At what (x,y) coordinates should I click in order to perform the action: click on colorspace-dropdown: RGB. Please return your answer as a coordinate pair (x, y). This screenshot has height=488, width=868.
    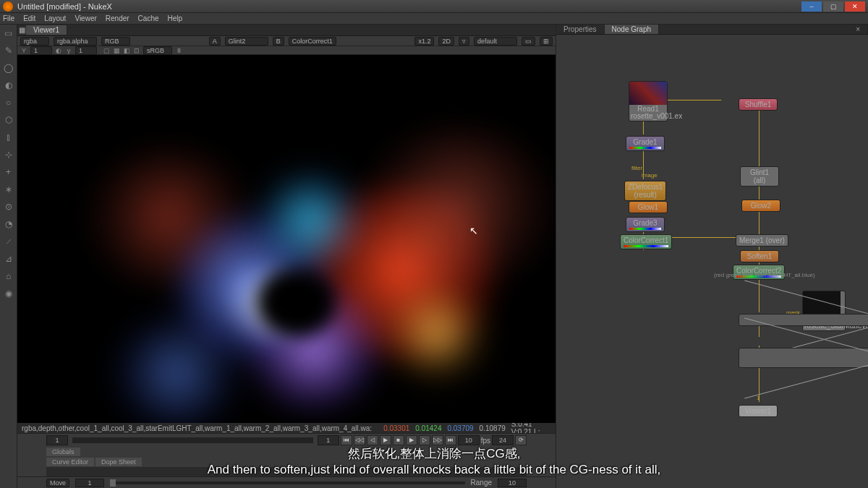
    Looking at the image, I should click on (116, 41).